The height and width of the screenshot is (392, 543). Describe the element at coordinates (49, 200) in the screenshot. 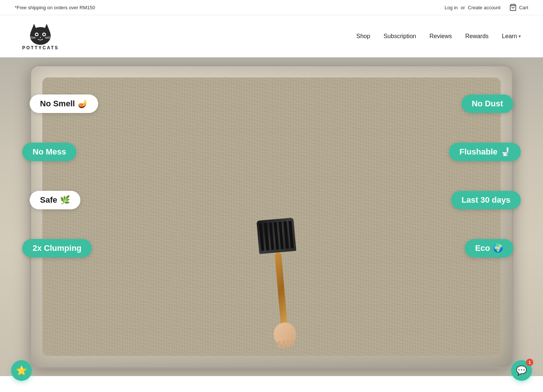

I see `safe-label: Safe` at that location.